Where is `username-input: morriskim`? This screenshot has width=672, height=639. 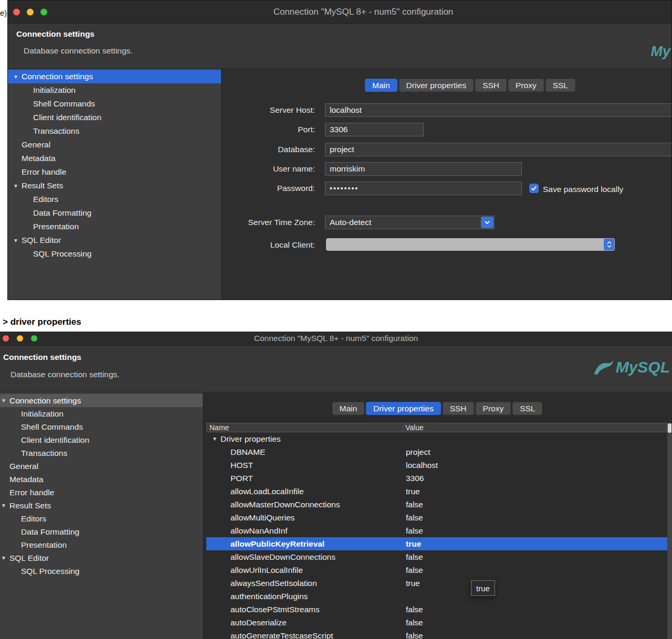 username-input: morriskim is located at coordinates (423, 169).